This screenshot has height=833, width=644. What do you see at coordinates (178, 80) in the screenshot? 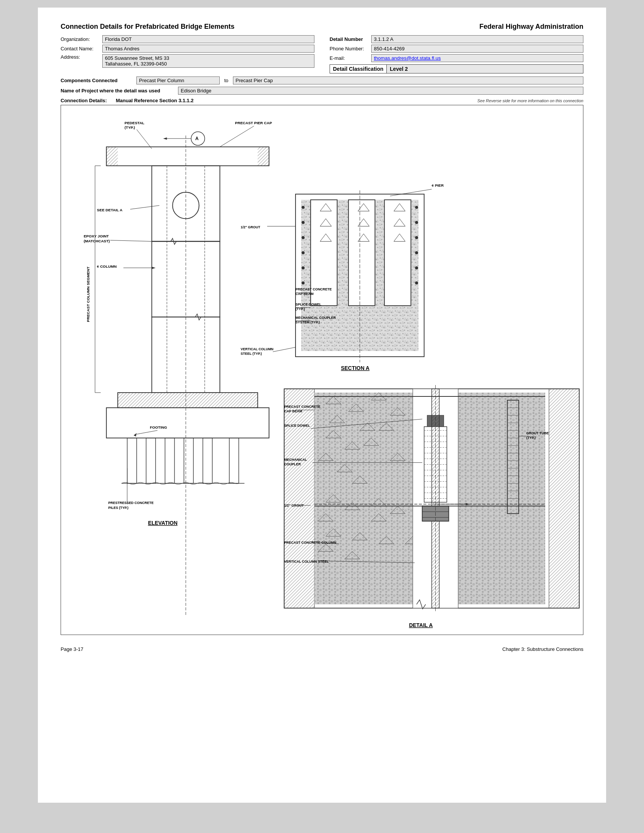
I see `components-from: Precast Pier Column` at bounding box center [178, 80].